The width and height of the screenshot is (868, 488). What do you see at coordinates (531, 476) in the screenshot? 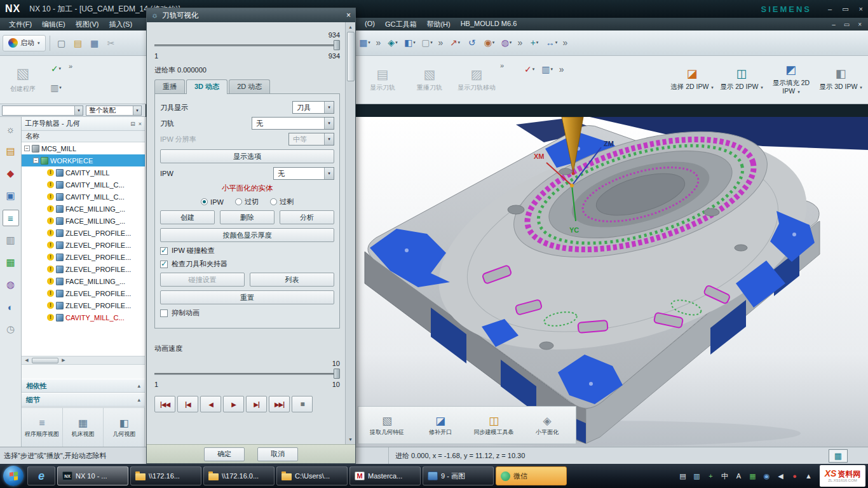
I see `taskbar-wechat-button: 微信` at bounding box center [531, 476].